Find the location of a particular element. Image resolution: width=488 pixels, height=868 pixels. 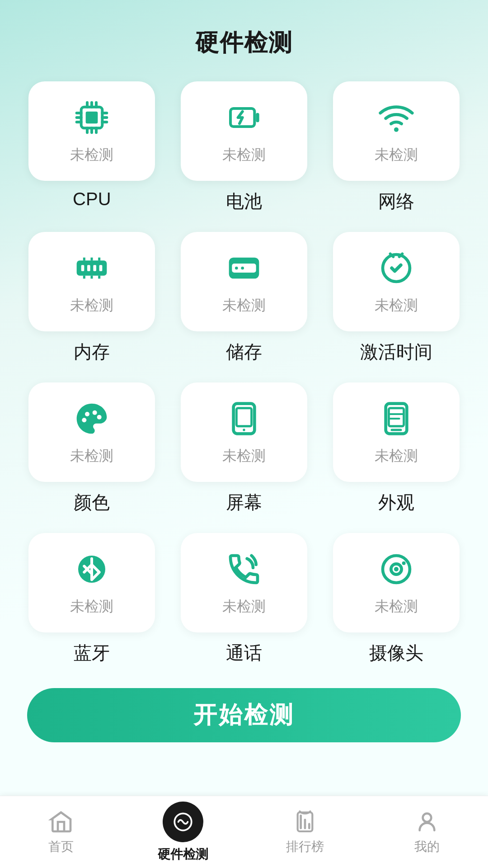

grid-item-cpu: 未检测 CPU is located at coordinates (92, 147).